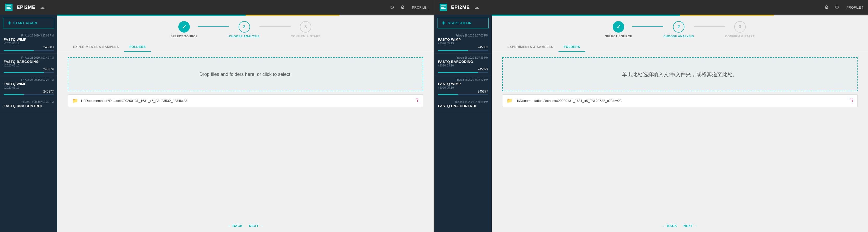 Image resolution: width=868 pixels, height=232 pixels. What do you see at coordinates (680, 74) in the screenshot?
I see `drop-zone-text: 单击此处选择输入文件/文件夹，或将其拖至此处。` at bounding box center [680, 74].